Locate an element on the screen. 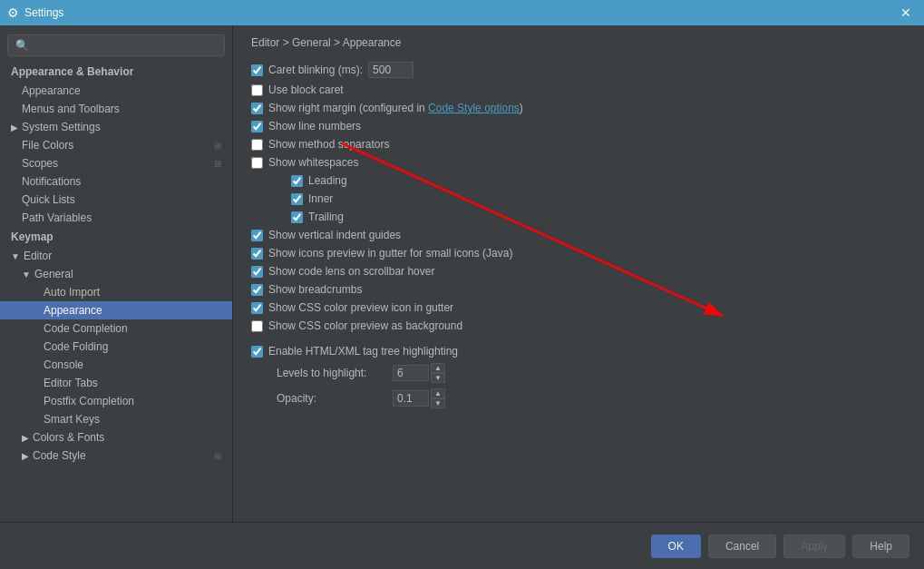  help-button: Help is located at coordinates (881, 546).